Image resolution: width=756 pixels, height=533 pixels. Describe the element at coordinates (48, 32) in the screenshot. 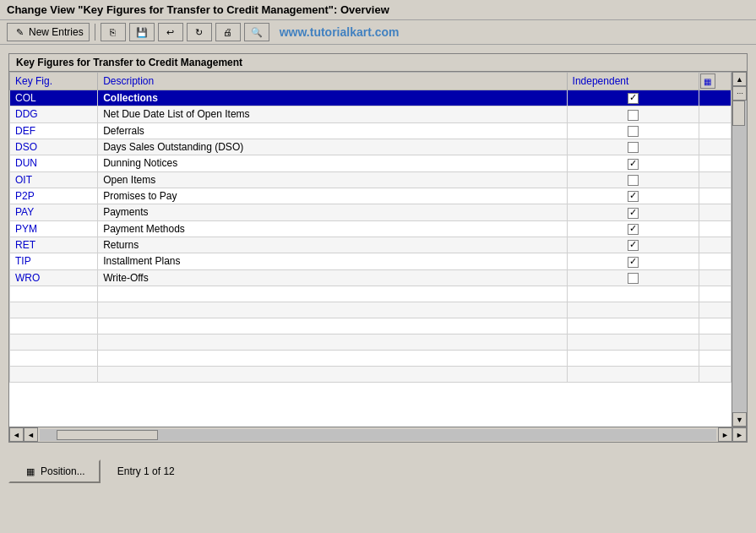

I see `new-entries-button: ✎ New Entries` at that location.